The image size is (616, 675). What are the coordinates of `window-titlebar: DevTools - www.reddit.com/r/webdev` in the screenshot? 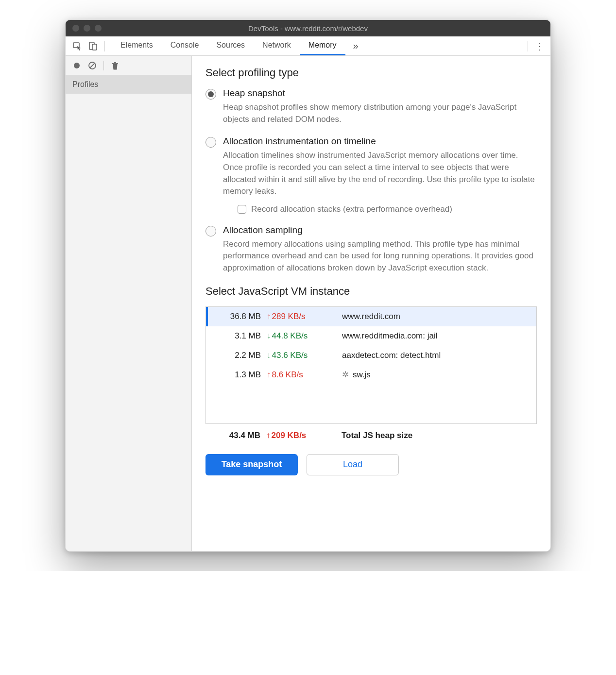 It's located at (308, 28).